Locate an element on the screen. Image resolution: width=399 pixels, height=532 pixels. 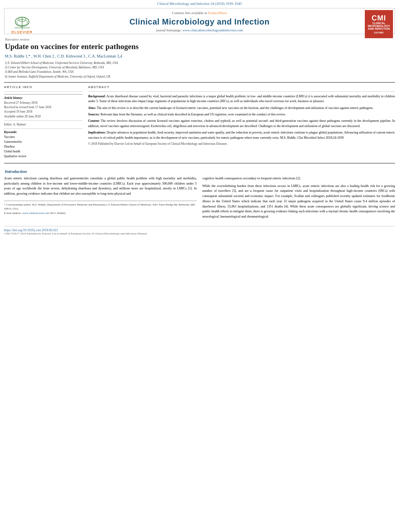
elsevier-tree-svg is located at coordinates (22, 22).